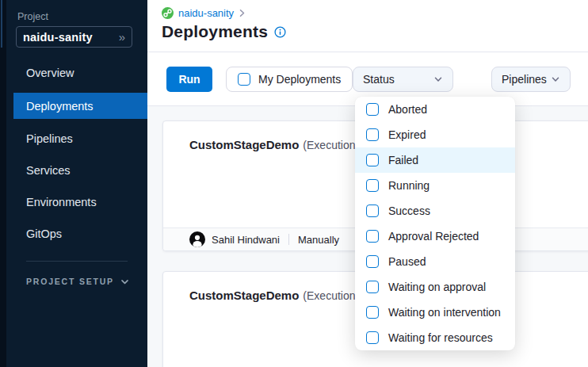 The width and height of the screenshot is (588, 367). Describe the element at coordinates (409, 211) in the screenshot. I see `status-option-label: Success` at that location.